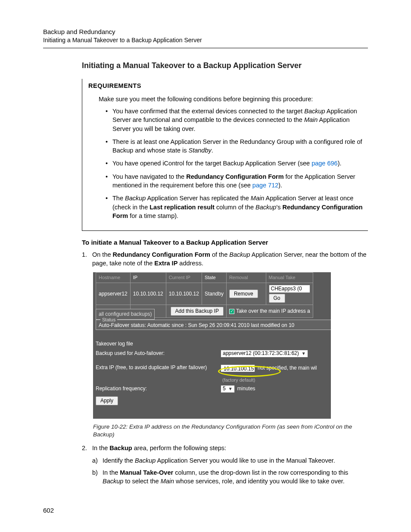 This screenshot has width=411, height=532. What do you see at coordinates (234, 163) in the screenshot?
I see `req-item: You have opened iControl for the target …` at bounding box center [234, 163].